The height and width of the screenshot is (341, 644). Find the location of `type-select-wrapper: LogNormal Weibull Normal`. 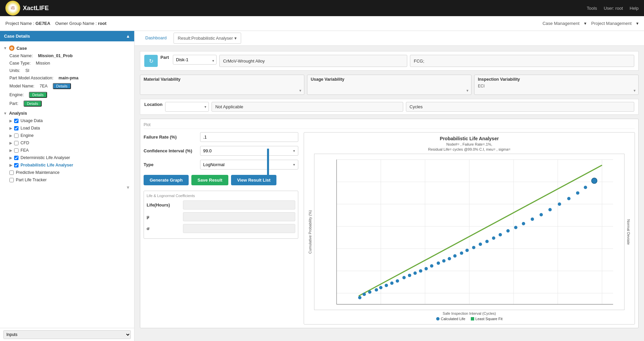

type-select-wrapper: LogNormal Weibull Normal is located at coordinates (249, 165).